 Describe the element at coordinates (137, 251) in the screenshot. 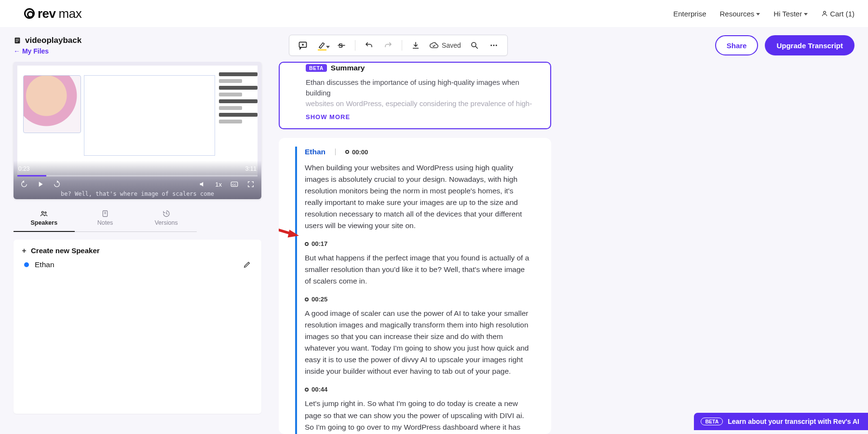

I see `create-speaker-button: Create new Speaker` at that location.